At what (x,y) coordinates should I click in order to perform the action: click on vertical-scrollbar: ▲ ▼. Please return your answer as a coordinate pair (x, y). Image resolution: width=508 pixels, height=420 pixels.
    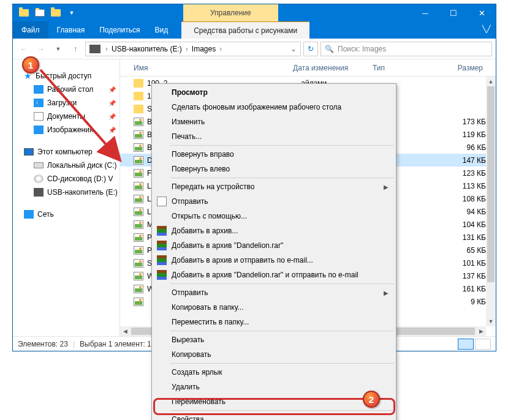
    Looking at the image, I should click on (491, 201).